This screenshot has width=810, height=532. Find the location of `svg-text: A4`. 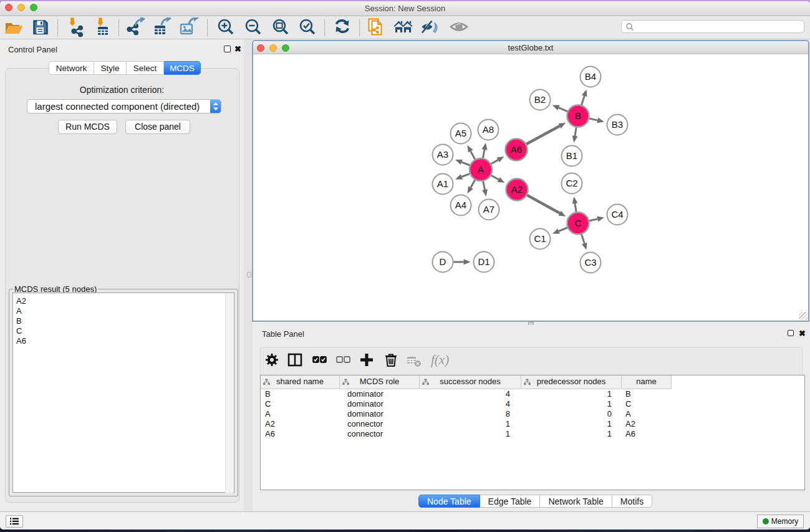

svg-text: A4 is located at coordinates (461, 205).